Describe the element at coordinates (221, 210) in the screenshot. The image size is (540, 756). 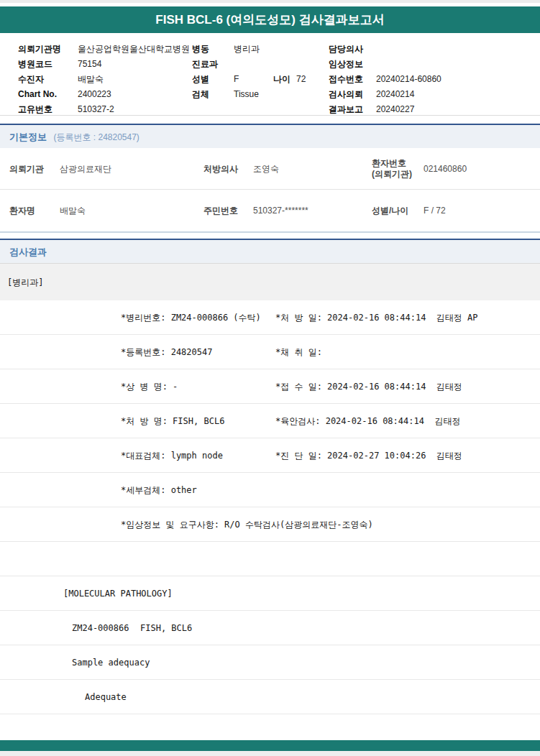
I see `resident-no-label: 주민번호` at that location.